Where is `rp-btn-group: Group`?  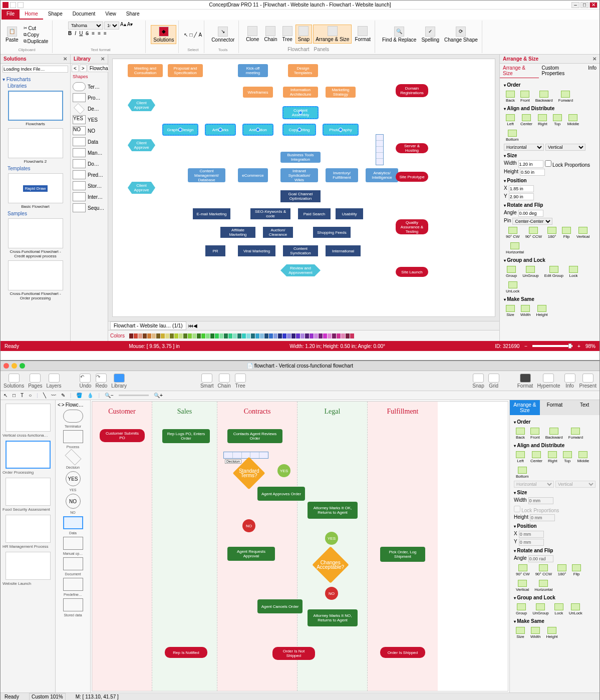 rp-btn-group: Group is located at coordinates (521, 609).